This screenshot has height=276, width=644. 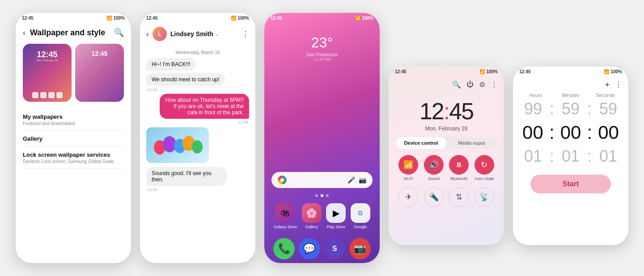 What do you see at coordinates (336, 216) in the screenshot?
I see `app-play-store: ▶ Play Store` at bounding box center [336, 216].